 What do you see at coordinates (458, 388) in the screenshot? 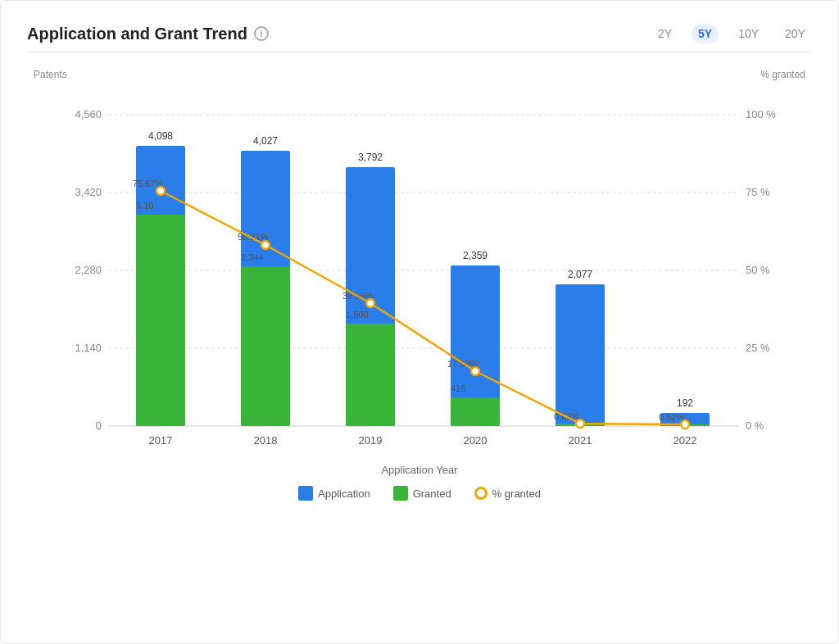
I see `svg-text: 416` at bounding box center [458, 388].